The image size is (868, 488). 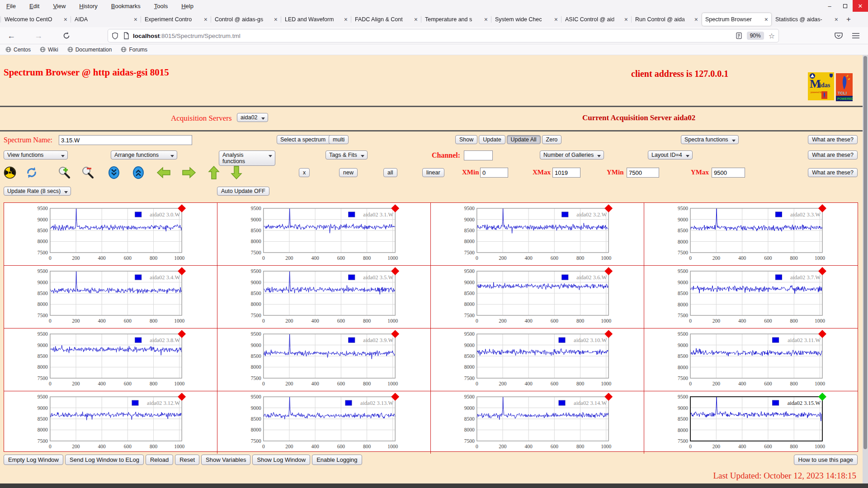 I want to click on tab-0: Welcome to CentO×, so click(x=36, y=19).